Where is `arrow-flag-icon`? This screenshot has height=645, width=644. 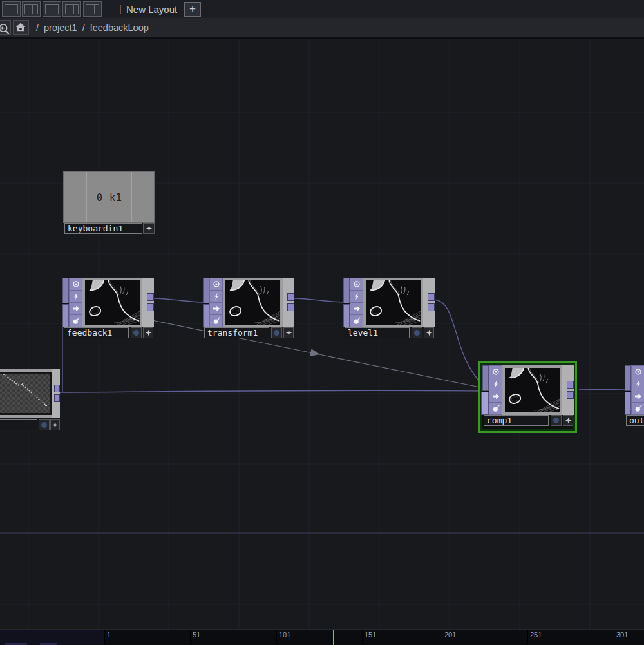 arrow-flag-icon is located at coordinates (357, 309).